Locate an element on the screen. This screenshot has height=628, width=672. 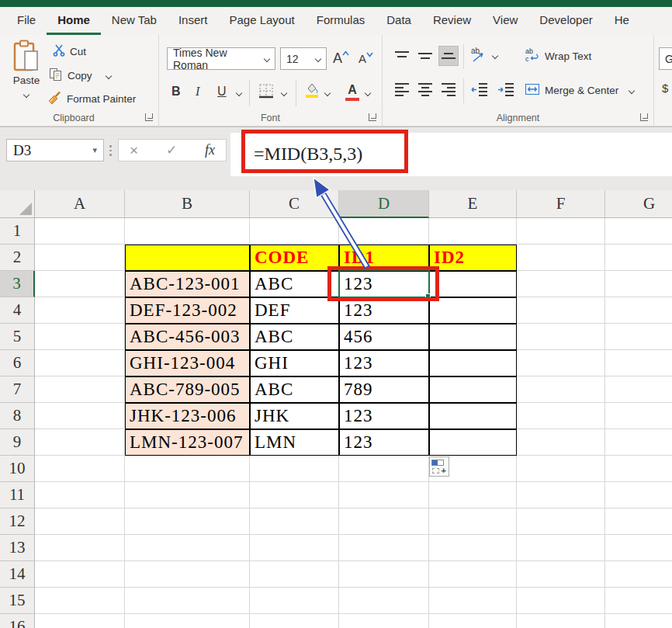
cell-F15 is located at coordinates (561, 601).